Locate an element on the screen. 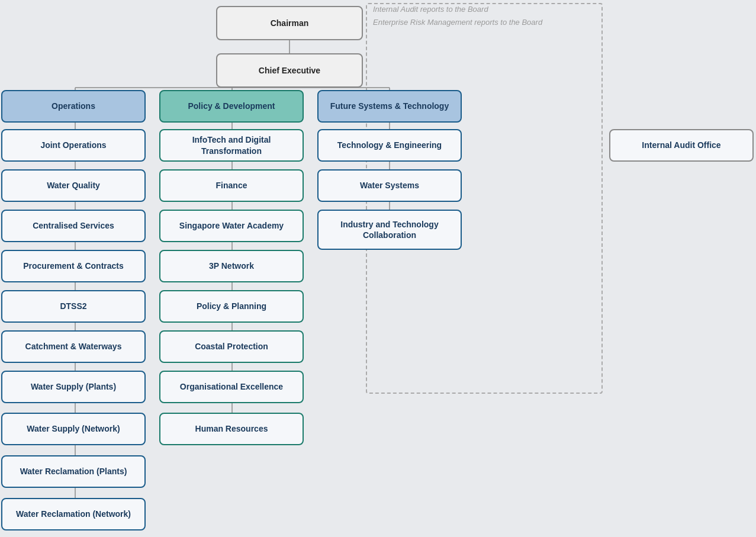 Image resolution: width=756 pixels, height=537 pixels. 3p-network-node: 3P Network is located at coordinates (231, 266).